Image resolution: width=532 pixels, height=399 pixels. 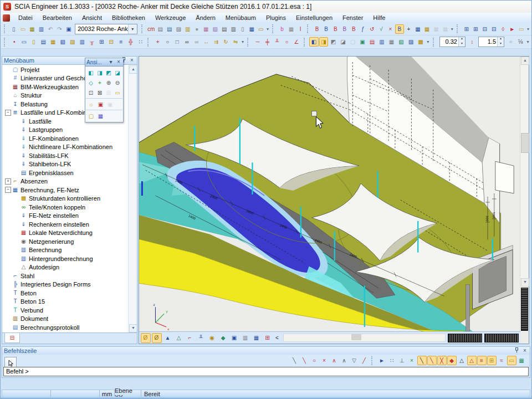 What do you see at coordinates (223, 338) in the screenshot?
I see `loads-toggle-icon: ◆` at bounding box center [223, 338].